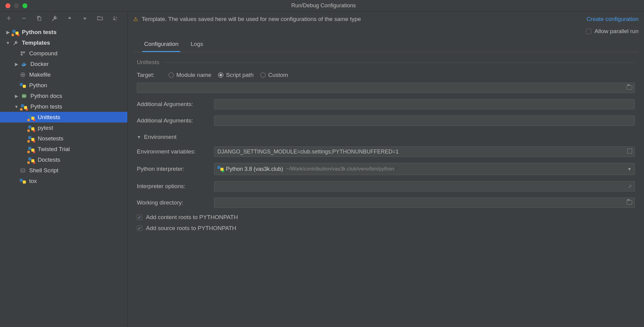  Describe the element at coordinates (274, 75) in the screenshot. I see `radio-custom: Custom` at that location.